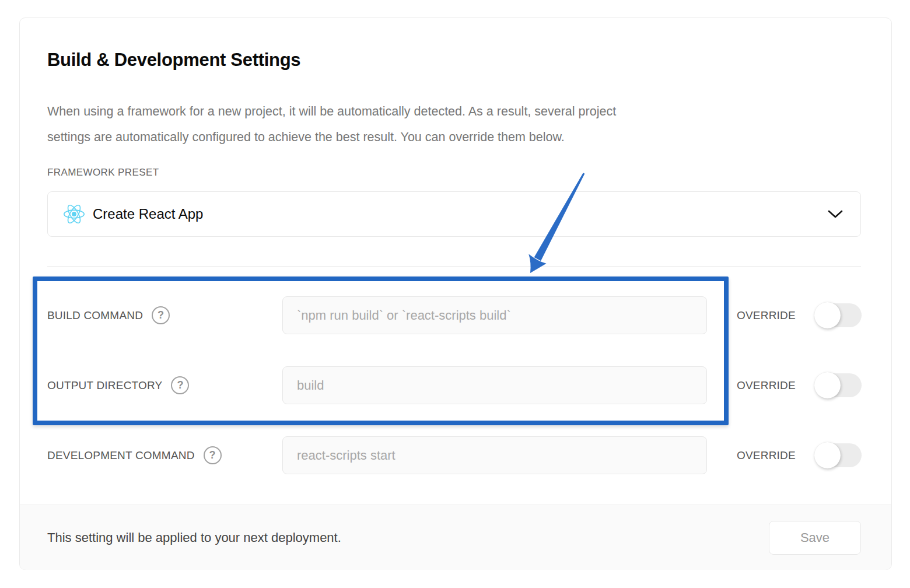  I want to click on output-directory-label: OUTPUT DIRECTORY, so click(105, 386).